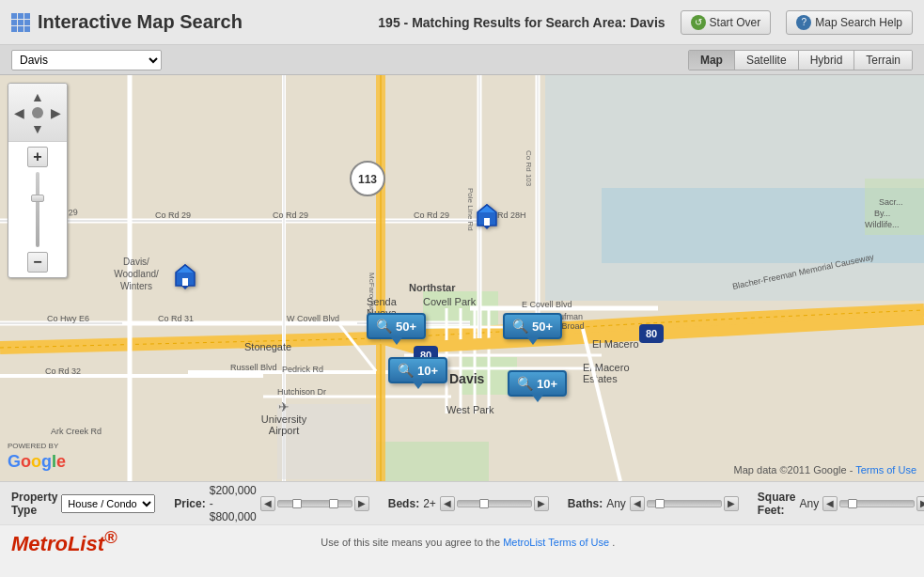 The height and width of the screenshot is (577, 924). What do you see at coordinates (176, 319) in the screenshot?
I see `svg-text: Co Rd 31` at bounding box center [176, 319].